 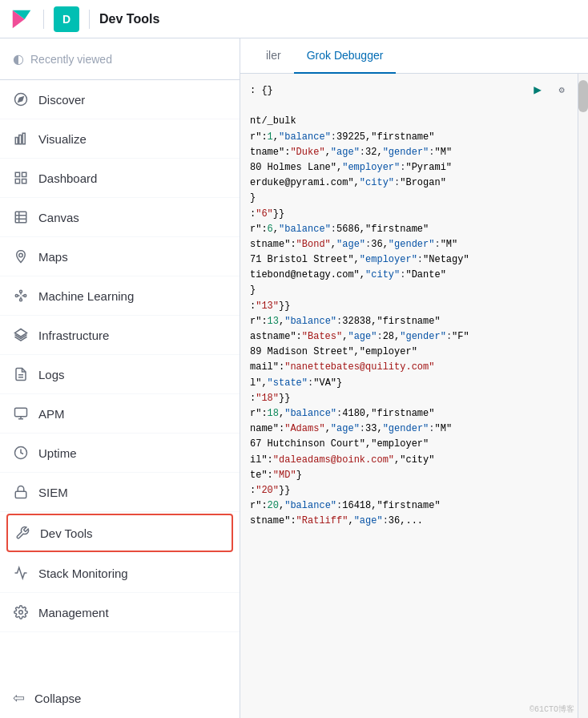 I want to click on tab-bar: iler Grok Debugger, so click(x=414, y=56).